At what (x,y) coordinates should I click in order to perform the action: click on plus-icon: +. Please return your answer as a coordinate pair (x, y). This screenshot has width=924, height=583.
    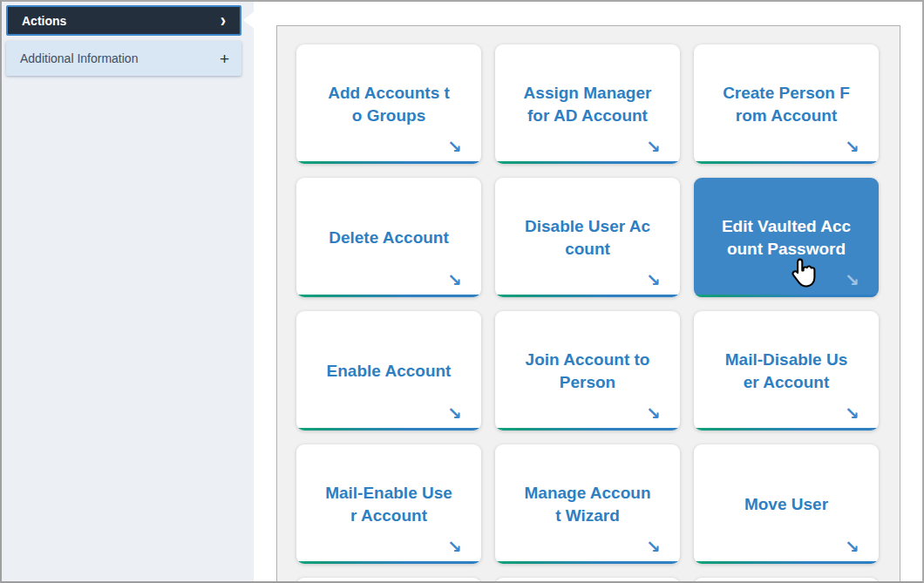
    Looking at the image, I should click on (225, 59).